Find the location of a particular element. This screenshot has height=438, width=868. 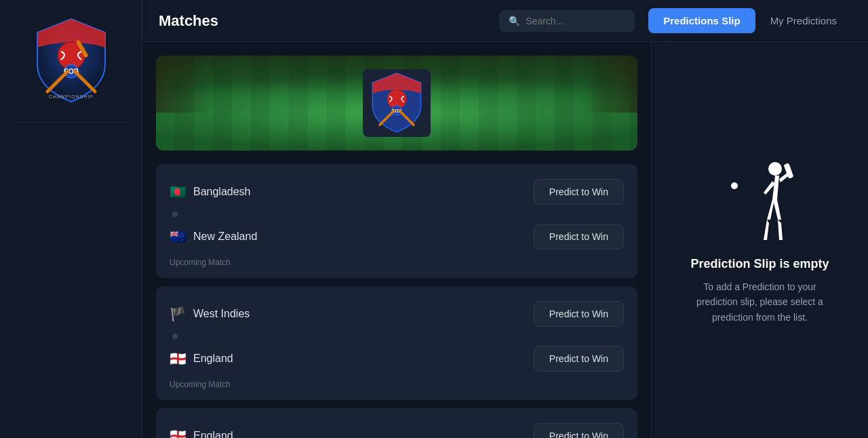

logo-container: BOB CHAMPIONSHIP is located at coordinates (71, 61).